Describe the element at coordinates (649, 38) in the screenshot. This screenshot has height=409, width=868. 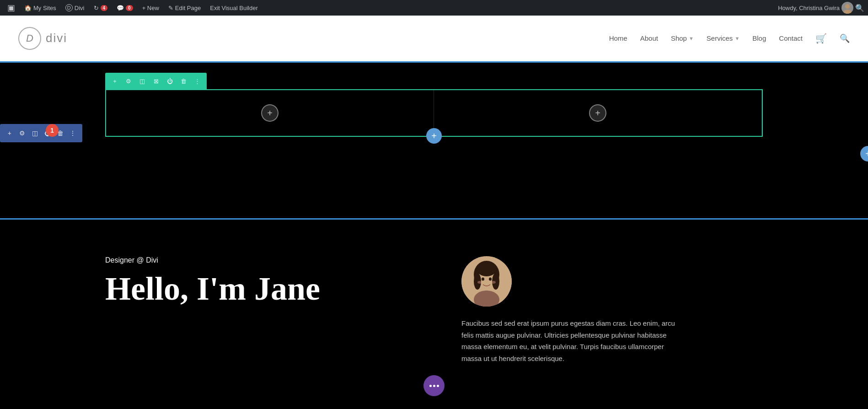
I see `nav-about: About` at that location.